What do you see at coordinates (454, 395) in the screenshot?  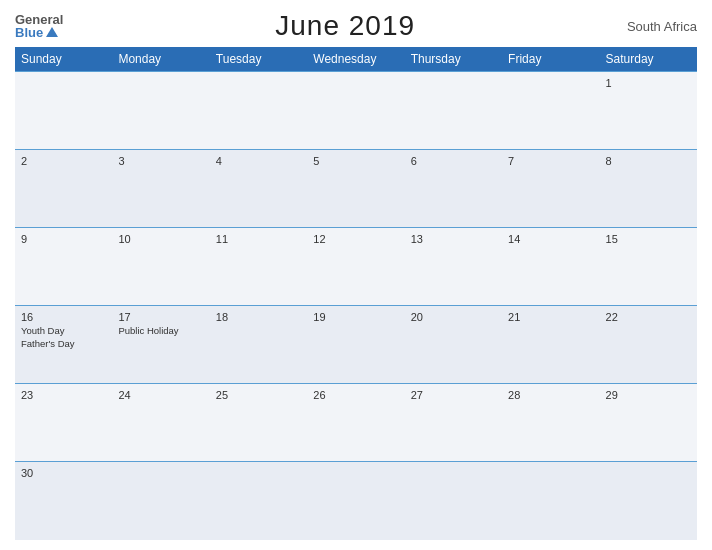 I see `day-number: 27` at bounding box center [454, 395].